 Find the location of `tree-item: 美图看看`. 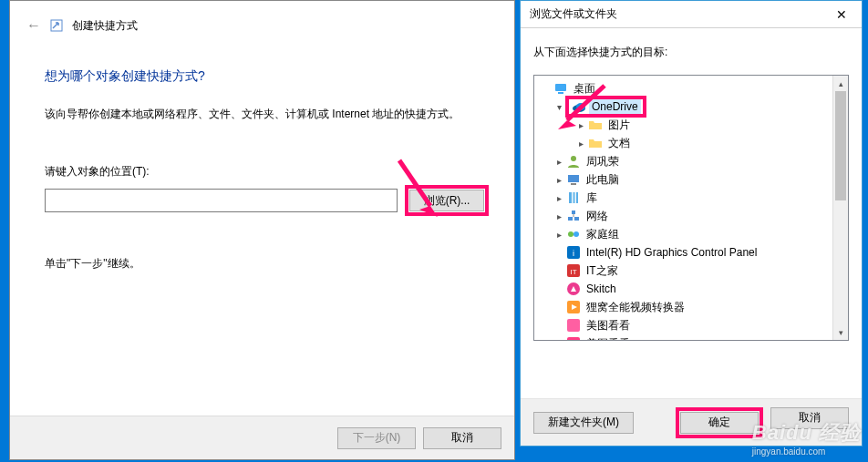

tree-item: 美图看看 is located at coordinates (691, 325).